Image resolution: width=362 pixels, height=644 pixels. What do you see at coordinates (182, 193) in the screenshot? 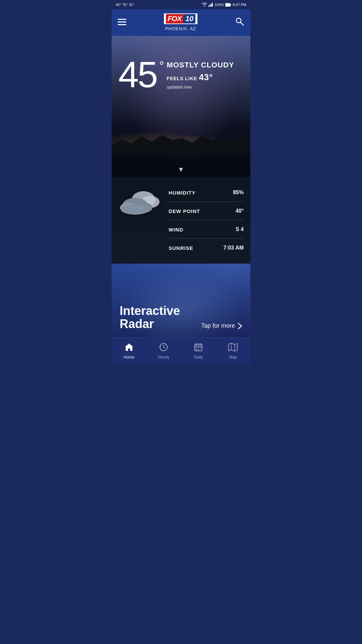
I see `humidity-label: HUMIDITY` at bounding box center [182, 193].